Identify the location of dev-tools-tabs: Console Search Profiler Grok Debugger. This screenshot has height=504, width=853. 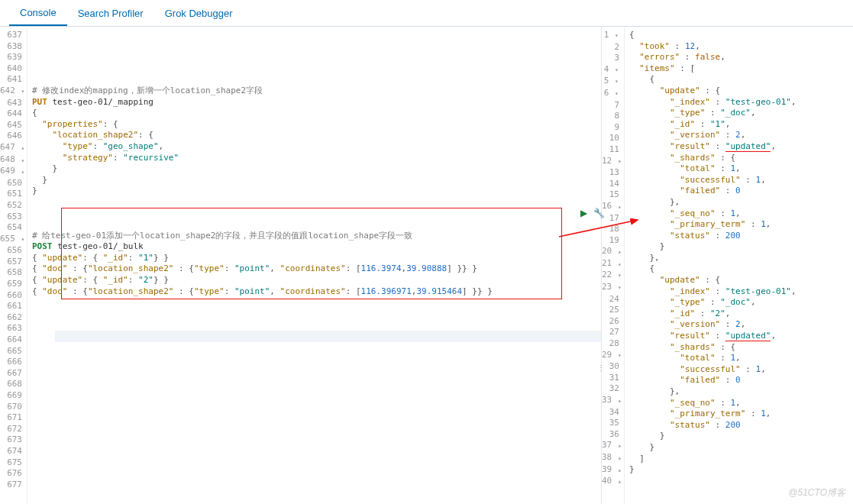
(426, 13).